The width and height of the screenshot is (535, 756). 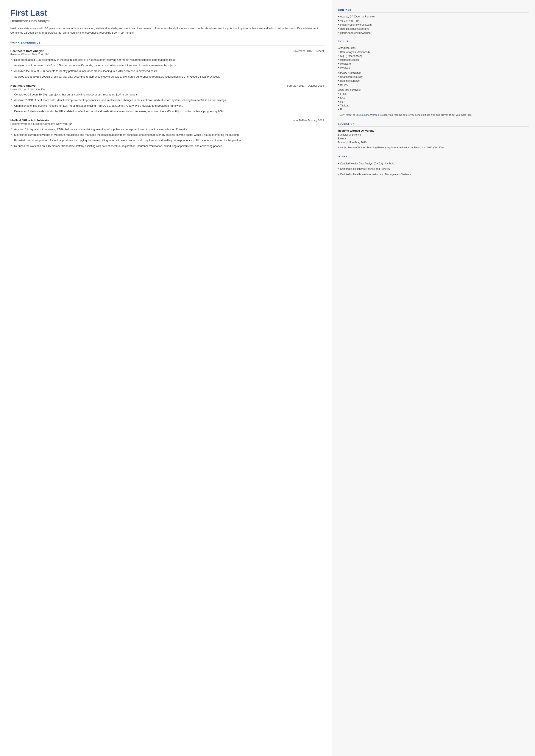 I want to click on job-1-bullet-3: Analyzed the data of 5.9K patients to id…, so click(x=167, y=71).